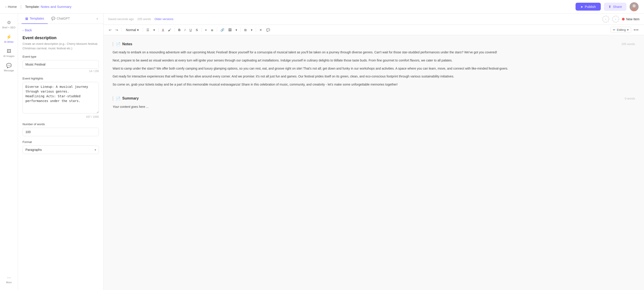 Image resolution: width=644 pixels, height=290 pixels. I want to click on number-of-words-input, so click(60, 132).